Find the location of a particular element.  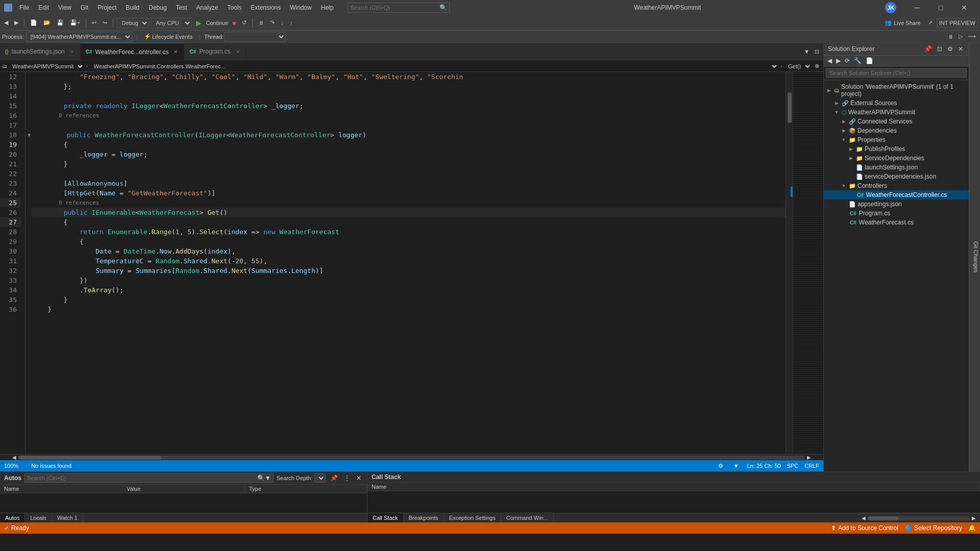

autos-tab-watch1: Watch 1 is located at coordinates (67, 518).